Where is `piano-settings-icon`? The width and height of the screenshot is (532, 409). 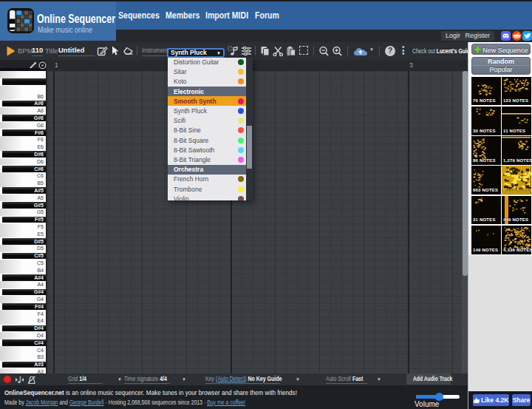
piano-settings-icon is located at coordinates (33, 65).